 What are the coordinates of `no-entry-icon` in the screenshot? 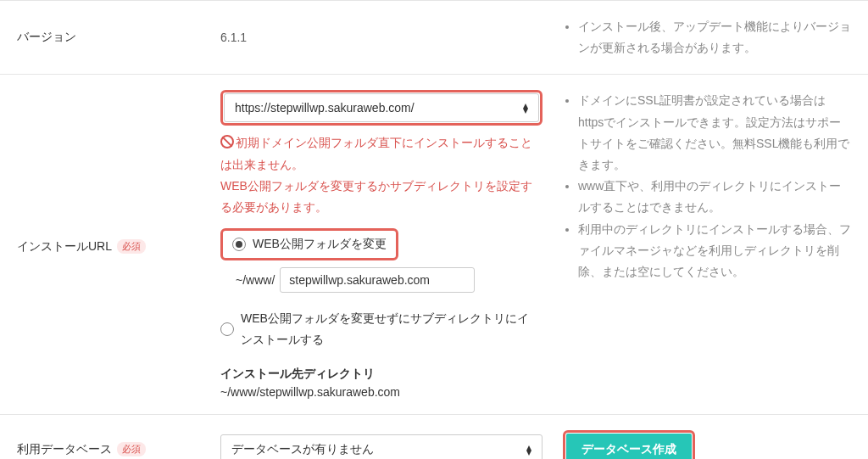 It's located at (227, 142).